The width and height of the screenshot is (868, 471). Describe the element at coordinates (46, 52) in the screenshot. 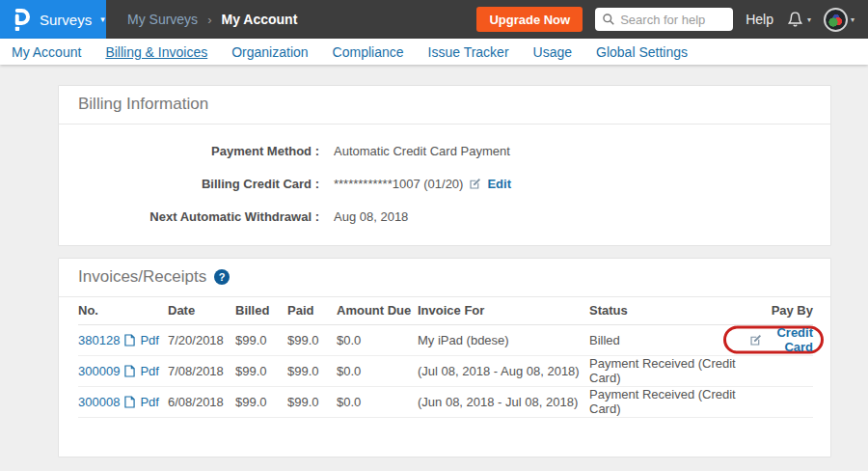

I see `tab-my-account: My Account` at that location.